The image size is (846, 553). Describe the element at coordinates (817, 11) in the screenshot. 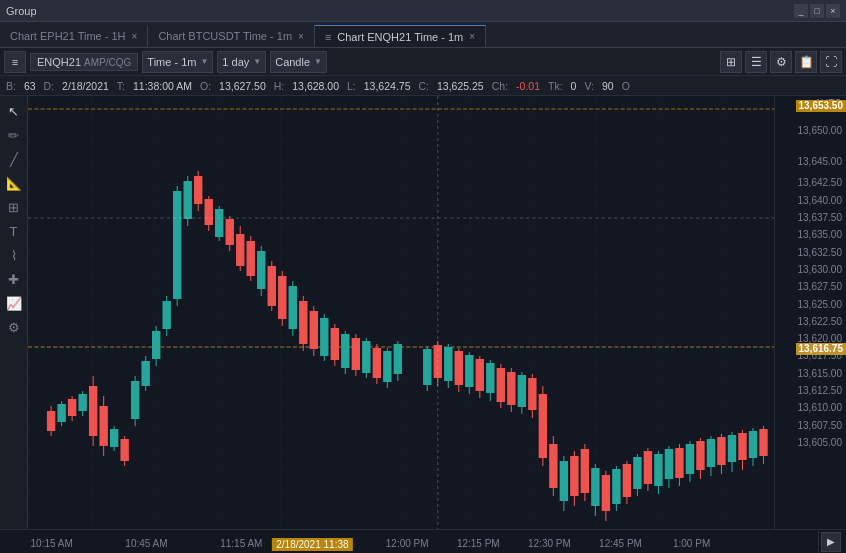

I see `maximize-button: □` at that location.